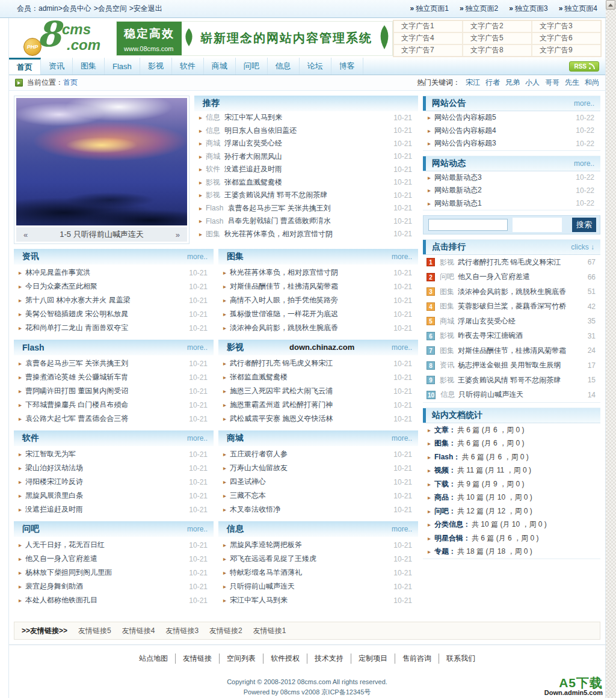 The width and height of the screenshot is (616, 698). Describe the element at coordinates (105, 328) in the screenshot. I see `item-title-link: 花和尚单打二龙山 青面兽双夺宝` at that location.